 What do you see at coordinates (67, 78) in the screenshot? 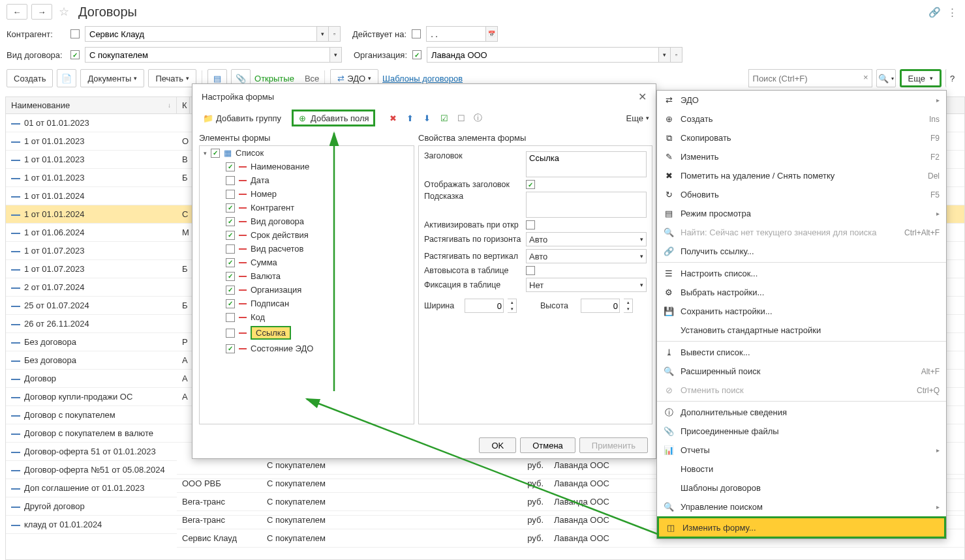
I see `create-copy-button: 📄` at bounding box center [67, 78].